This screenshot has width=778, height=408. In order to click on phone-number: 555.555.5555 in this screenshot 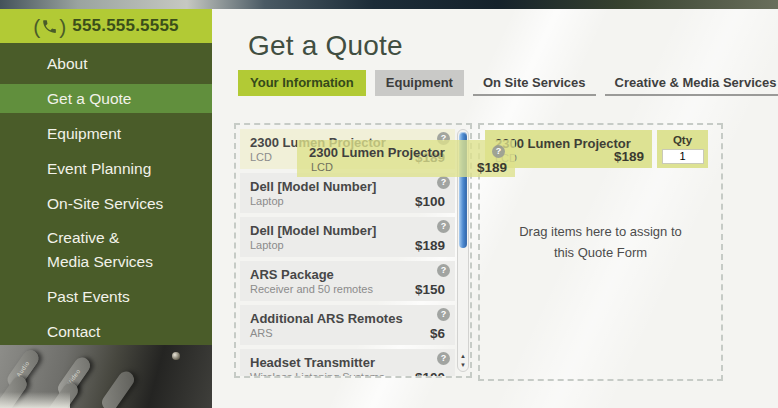, I will do `click(125, 26)`.